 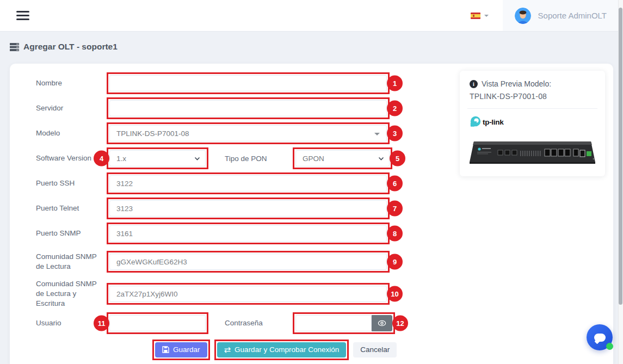 I want to click on cancel-button: Cancelar, so click(x=375, y=350).